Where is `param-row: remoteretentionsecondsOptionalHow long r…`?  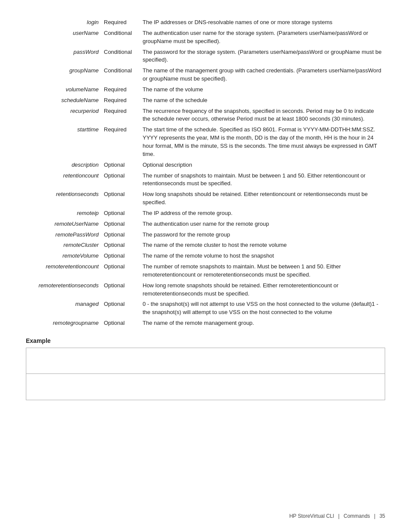 param-row: remoteretentionsecondsOptionalHow long r… is located at coordinates (206, 290).